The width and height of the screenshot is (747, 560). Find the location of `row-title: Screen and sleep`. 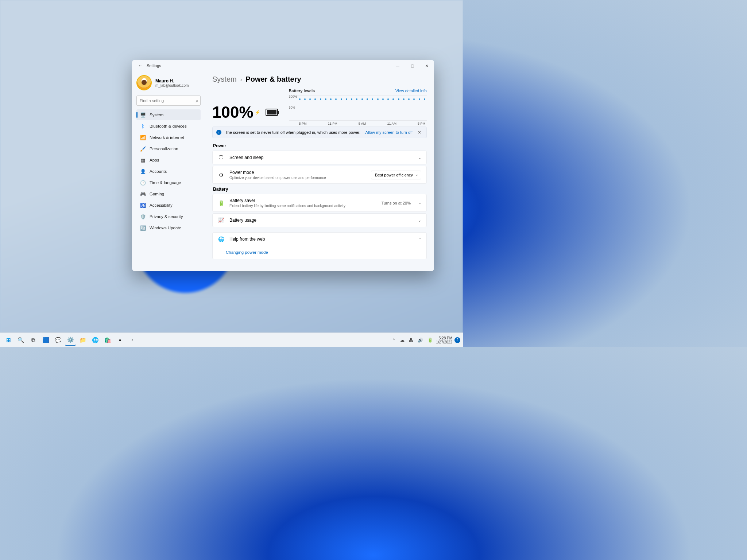

row-title: Screen and sleep is located at coordinates (321, 158).